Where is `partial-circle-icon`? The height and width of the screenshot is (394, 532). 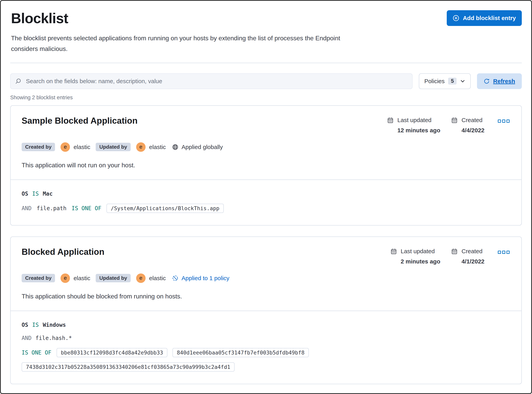
partial-circle-icon is located at coordinates (175, 278).